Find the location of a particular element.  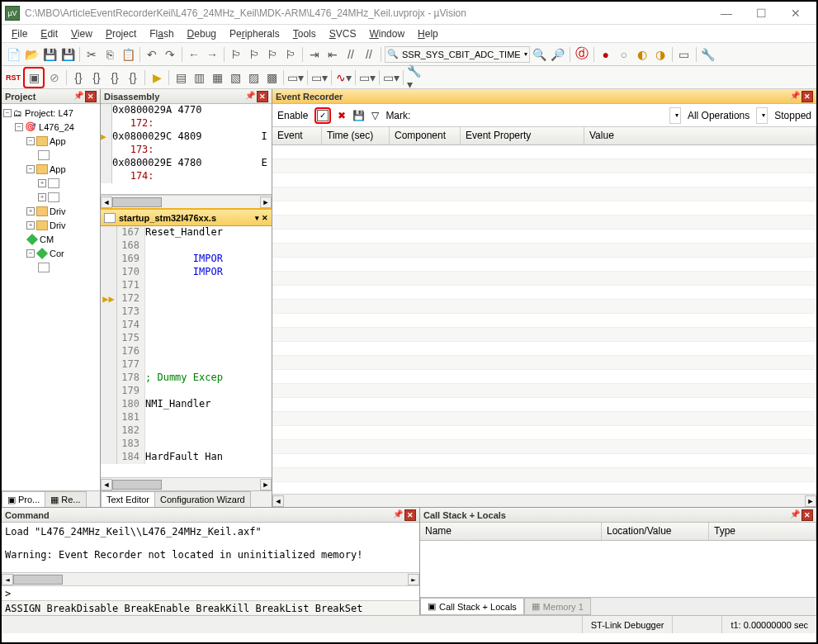

close-button: ✕ is located at coordinates (796, 13).